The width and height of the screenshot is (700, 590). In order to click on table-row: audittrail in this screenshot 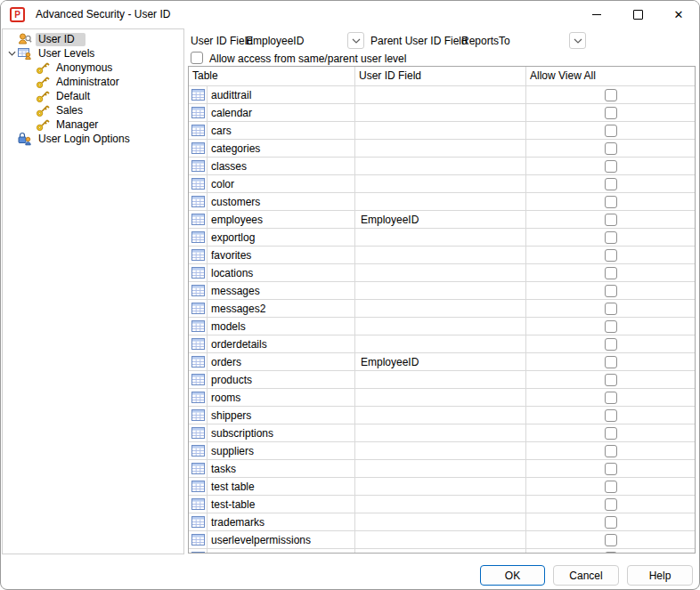, I will do `click(442, 95)`.